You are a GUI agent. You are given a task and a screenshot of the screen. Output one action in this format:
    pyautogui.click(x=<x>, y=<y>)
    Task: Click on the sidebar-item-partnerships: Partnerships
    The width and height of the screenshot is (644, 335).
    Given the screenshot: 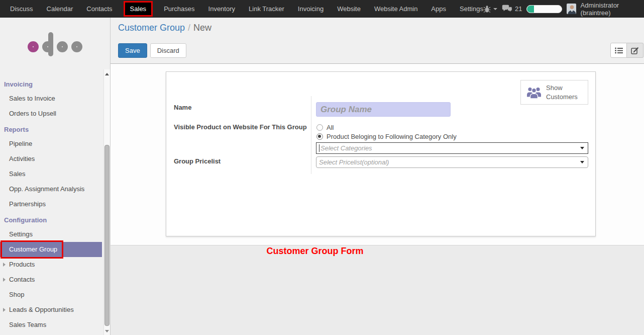 What is the action you would take?
    pyautogui.click(x=51, y=204)
    